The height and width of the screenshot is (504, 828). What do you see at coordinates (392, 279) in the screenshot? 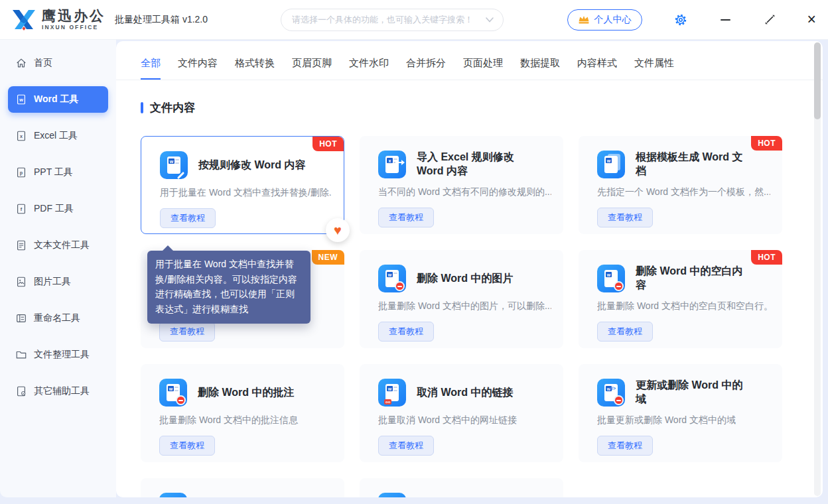
I see `word-delete-image-icon: w` at bounding box center [392, 279].